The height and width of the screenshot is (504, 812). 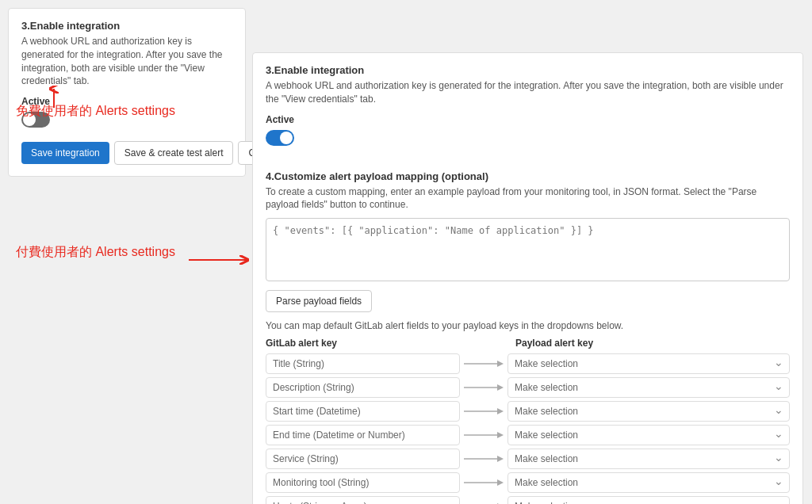 I want to click on paid-toggle-knob, so click(x=286, y=138).